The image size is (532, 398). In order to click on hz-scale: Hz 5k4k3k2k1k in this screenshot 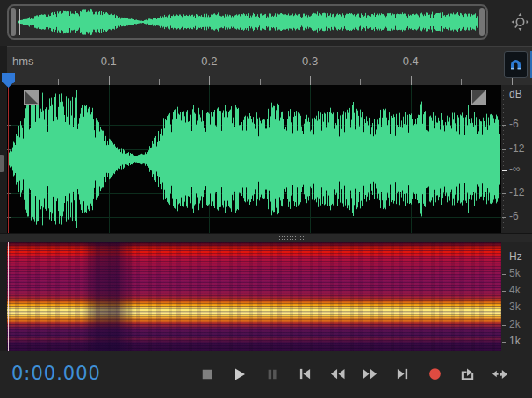, I will do `click(516, 297)`.